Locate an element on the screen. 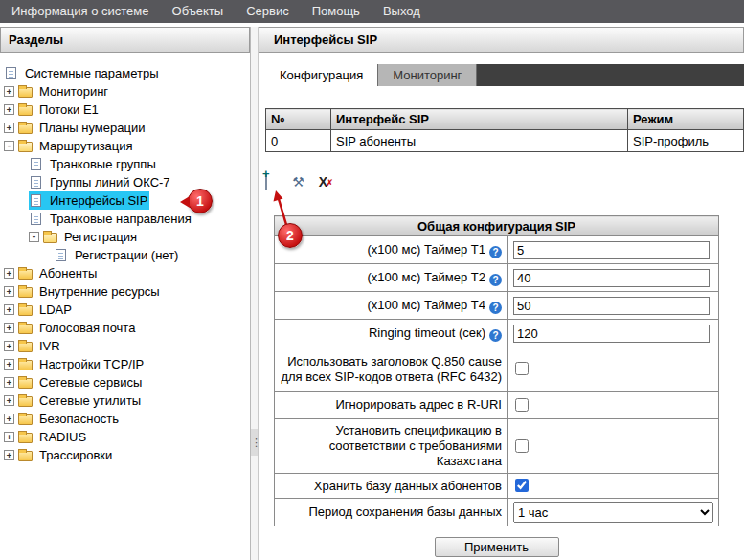 This screenshot has width=744, height=560. splitter-handle-icon: ⋮ is located at coordinates (255, 442).